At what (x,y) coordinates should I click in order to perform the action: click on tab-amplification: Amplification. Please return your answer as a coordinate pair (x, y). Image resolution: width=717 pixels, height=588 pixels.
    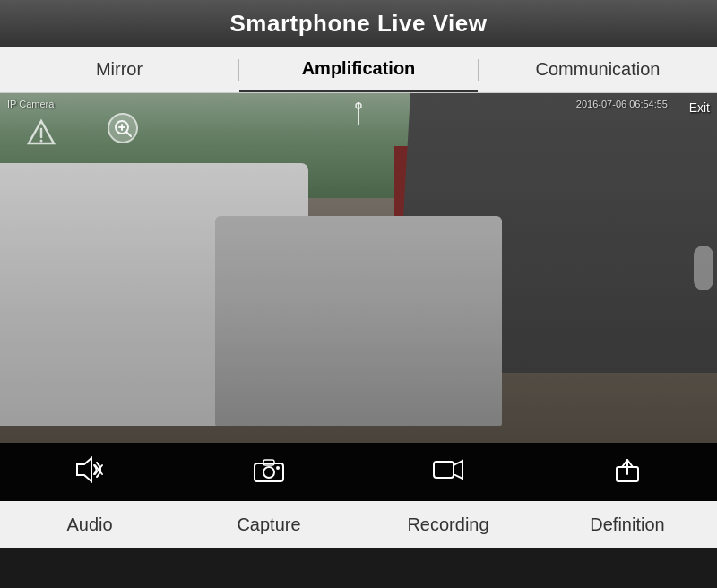
    Looking at the image, I should click on (358, 70).